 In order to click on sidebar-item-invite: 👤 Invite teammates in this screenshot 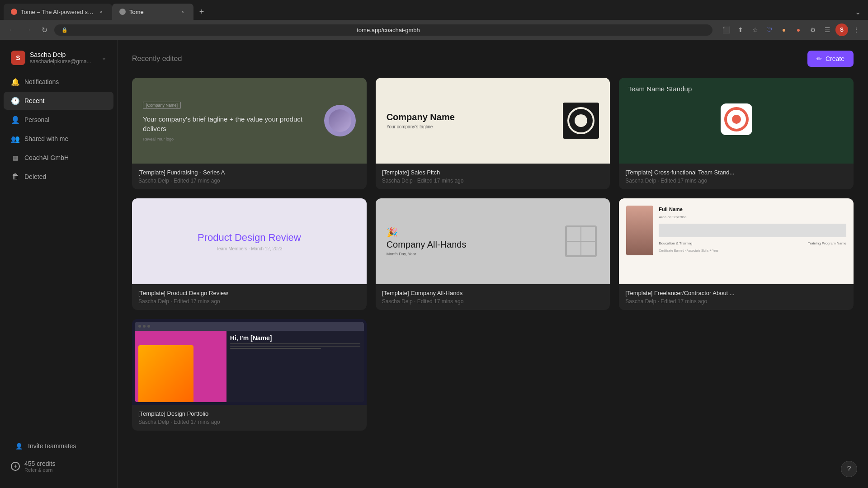, I will do `click(59, 446)`.